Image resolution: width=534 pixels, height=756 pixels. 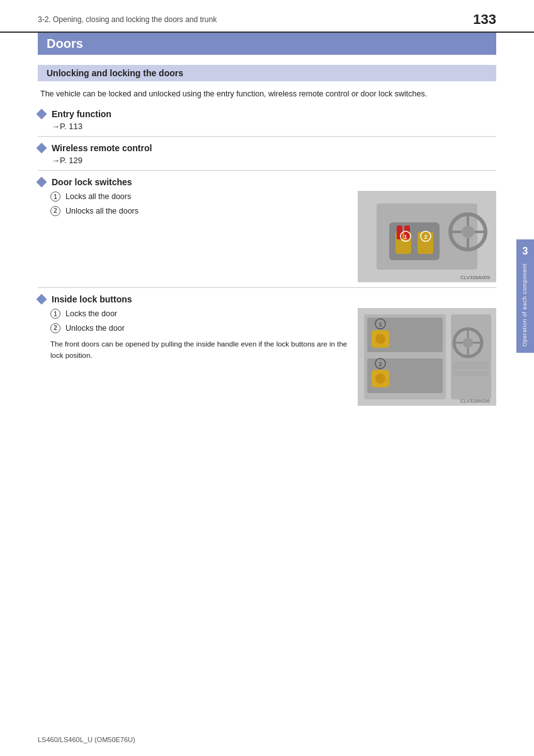 I want to click on door-lock-title: Door lock switches, so click(x=92, y=182).